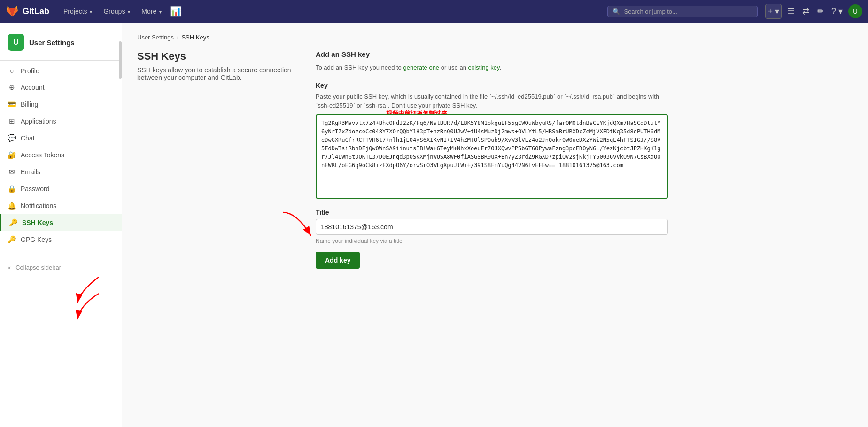 The width and height of the screenshot is (868, 427). I want to click on sidebar-scrollbar-thumb, so click(120, 60).